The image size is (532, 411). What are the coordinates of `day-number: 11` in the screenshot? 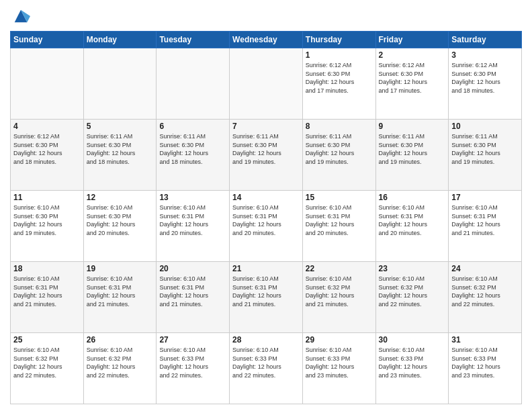 It's located at (47, 197).